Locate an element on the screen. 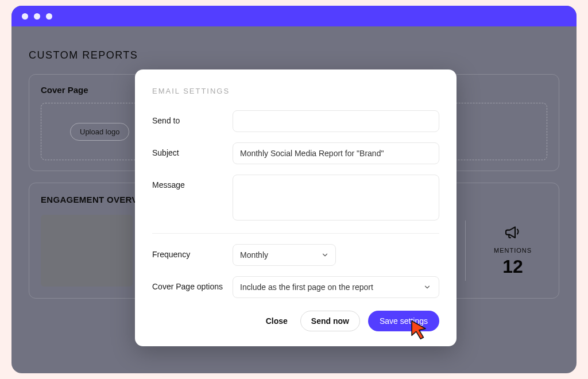 Image resolution: width=588 pixels, height=379 pixels. megaphone-icon is located at coordinates (513, 233).